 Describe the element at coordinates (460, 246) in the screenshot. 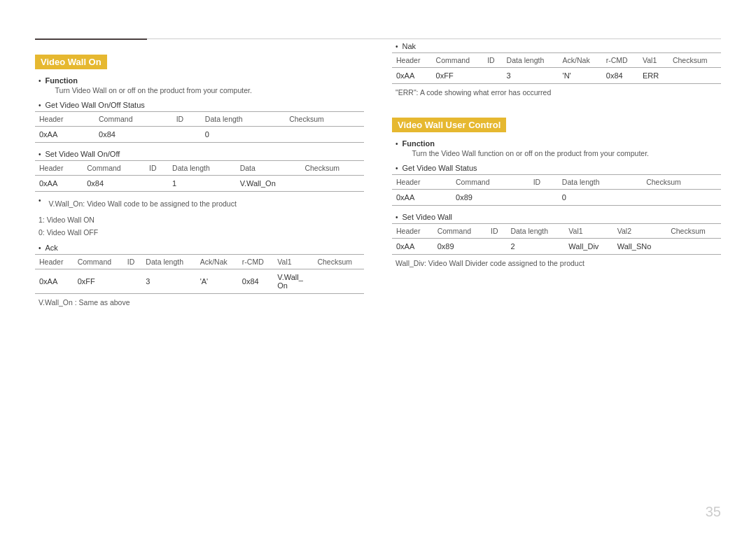

I see `cell-command: 0x89` at that location.